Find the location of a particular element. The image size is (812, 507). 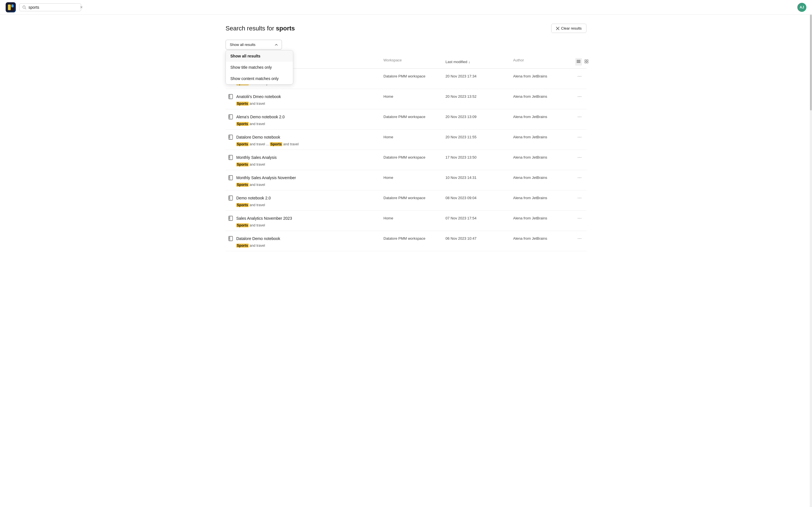

result-date: 20 Nov 2023 17:34 is located at coordinates (477, 76).